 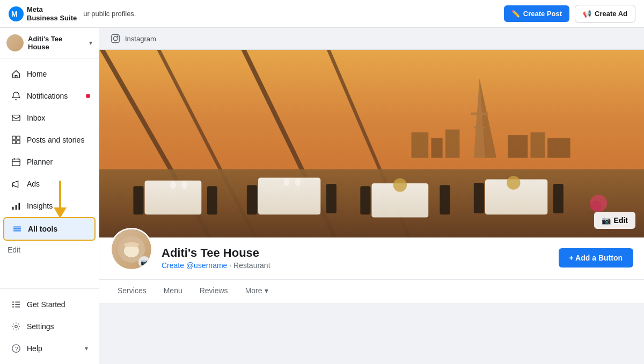 What do you see at coordinates (16, 118) in the screenshot?
I see `inbox-icon` at bounding box center [16, 118].